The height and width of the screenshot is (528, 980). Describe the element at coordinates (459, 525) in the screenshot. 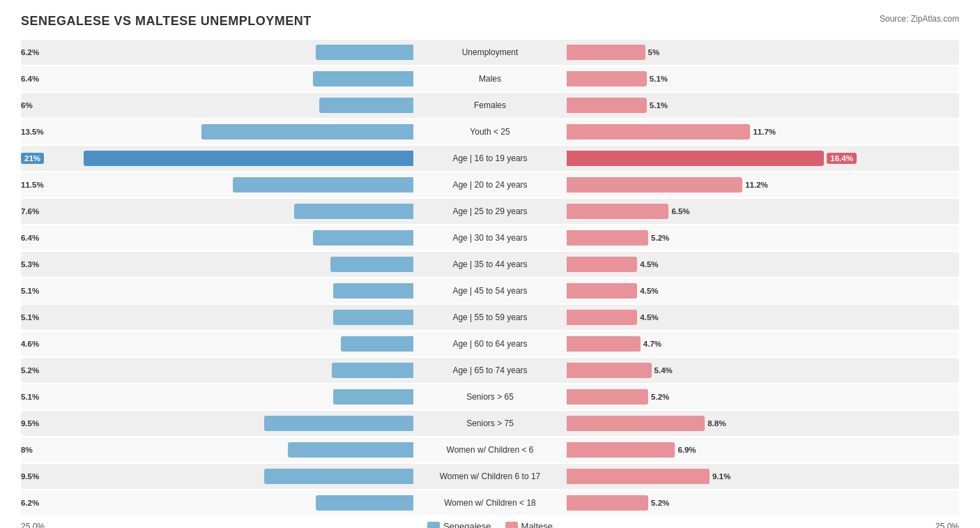

I see `legend-item-senegalese: Senegalese` at that location.